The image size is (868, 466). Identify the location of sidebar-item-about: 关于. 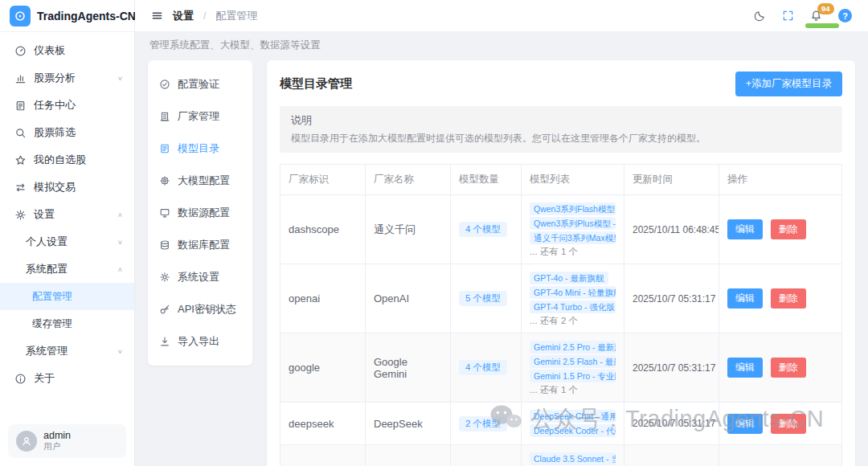
(68, 378).